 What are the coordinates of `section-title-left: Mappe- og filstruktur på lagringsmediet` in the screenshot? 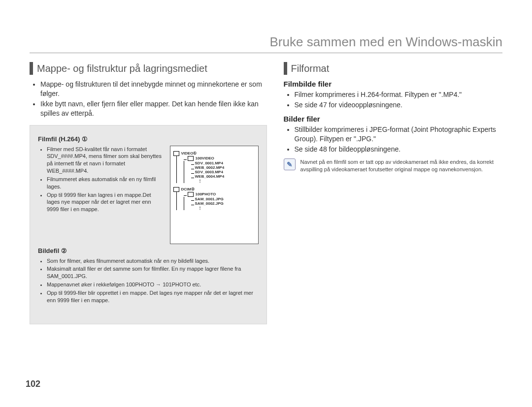 It's located at (122, 69).